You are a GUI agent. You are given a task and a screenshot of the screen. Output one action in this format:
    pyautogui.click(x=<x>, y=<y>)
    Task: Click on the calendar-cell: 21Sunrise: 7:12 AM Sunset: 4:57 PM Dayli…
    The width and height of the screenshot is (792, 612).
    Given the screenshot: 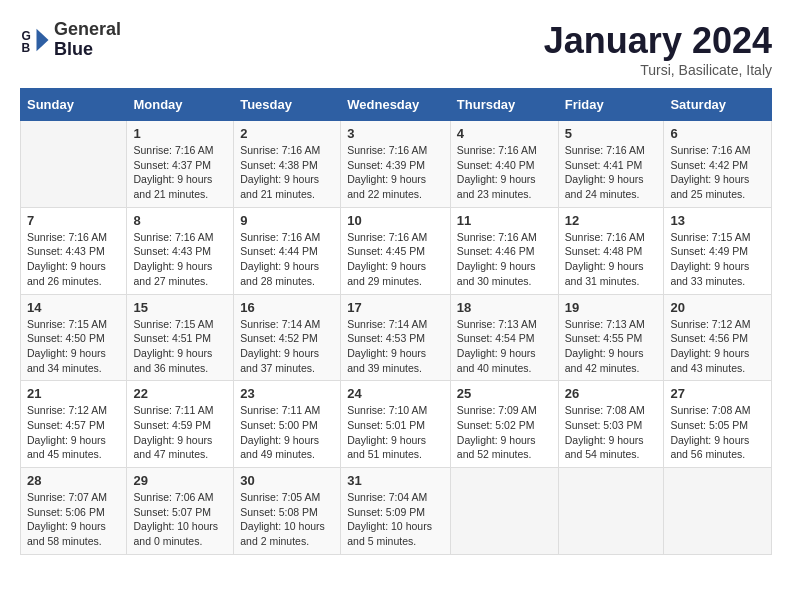 What is the action you would take?
    pyautogui.click(x=74, y=424)
    